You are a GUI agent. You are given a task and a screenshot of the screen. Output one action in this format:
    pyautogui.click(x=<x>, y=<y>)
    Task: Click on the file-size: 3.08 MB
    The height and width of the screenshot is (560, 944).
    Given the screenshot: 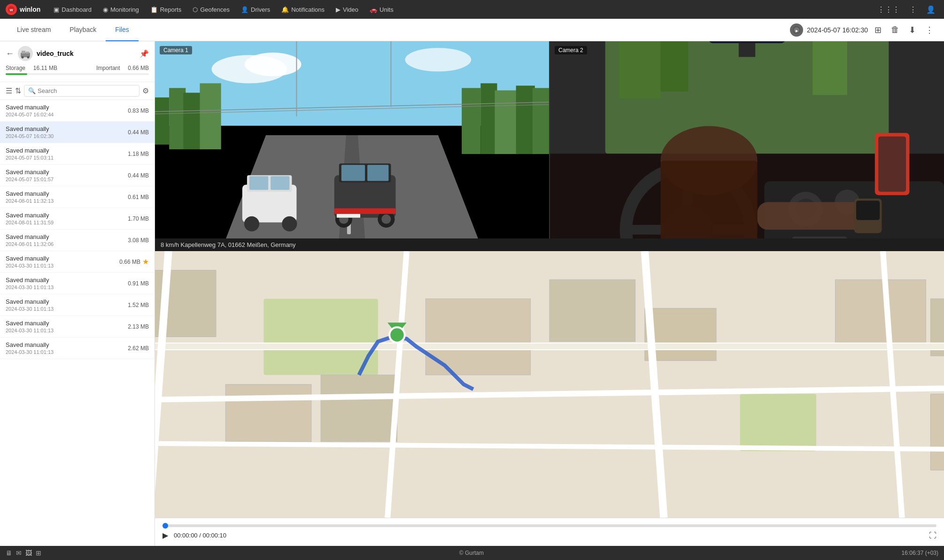 What is the action you would take?
    pyautogui.click(x=138, y=240)
    